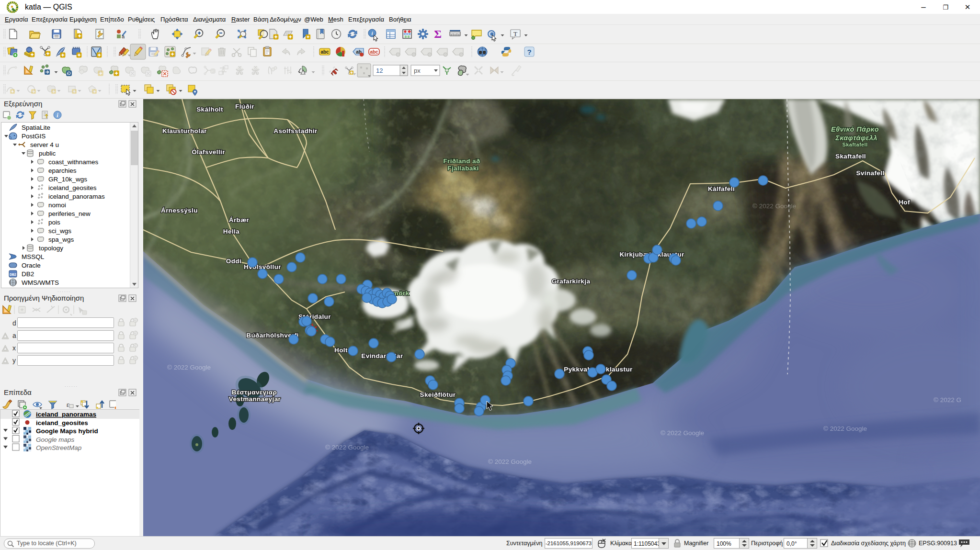 The image size is (980, 550). I want to click on svg-text: Árnessýslu, so click(179, 211).